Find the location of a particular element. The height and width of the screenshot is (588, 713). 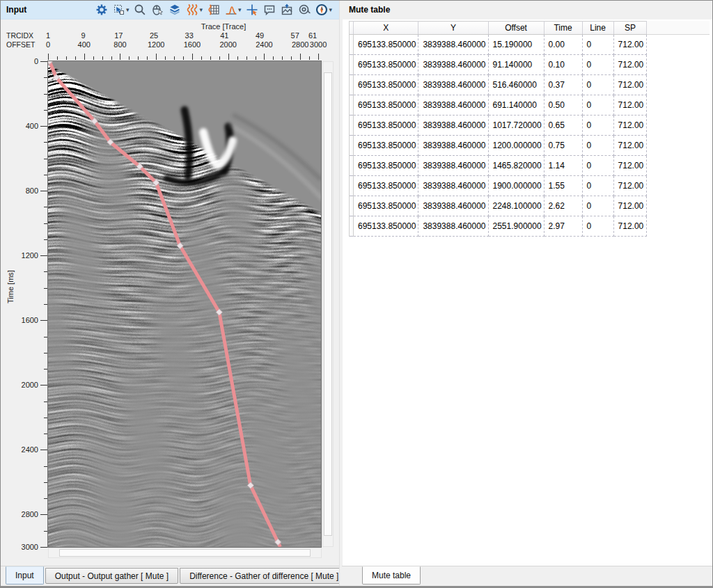

cell-time: 1.14 is located at coordinates (563, 166).